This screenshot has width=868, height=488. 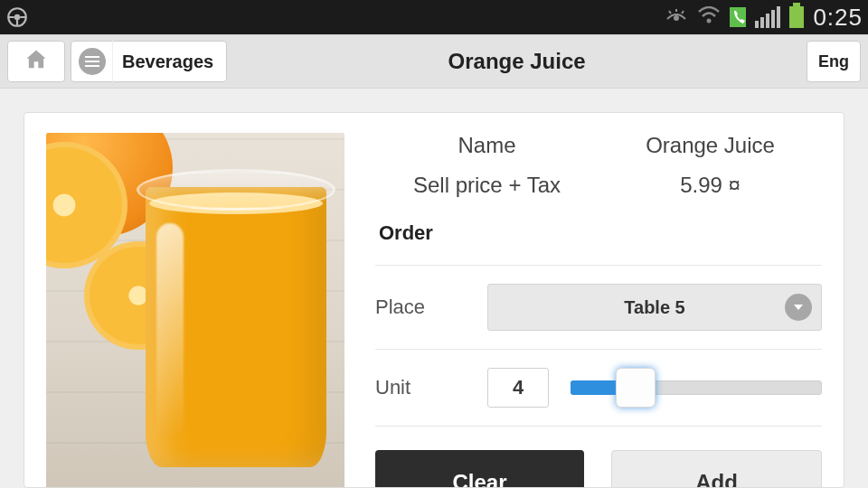 What do you see at coordinates (486, 185) in the screenshot?
I see `price-label: Sell price + Tax` at bounding box center [486, 185].